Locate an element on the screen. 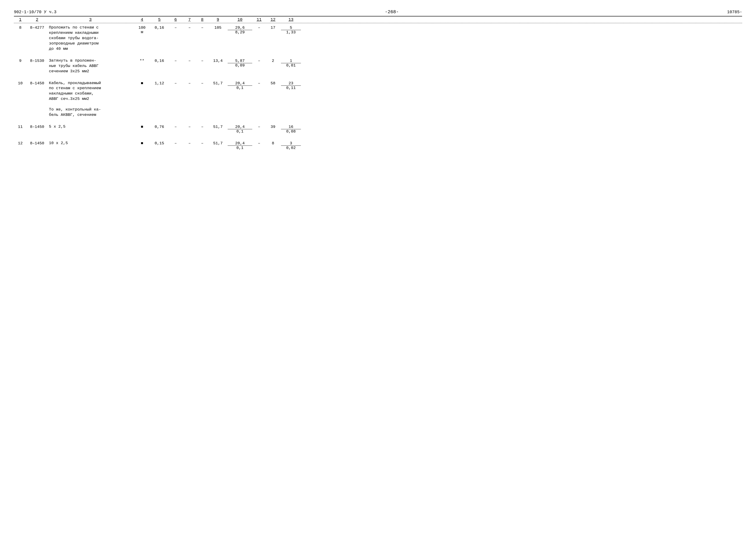  col-header-13: 13 is located at coordinates (291, 20).